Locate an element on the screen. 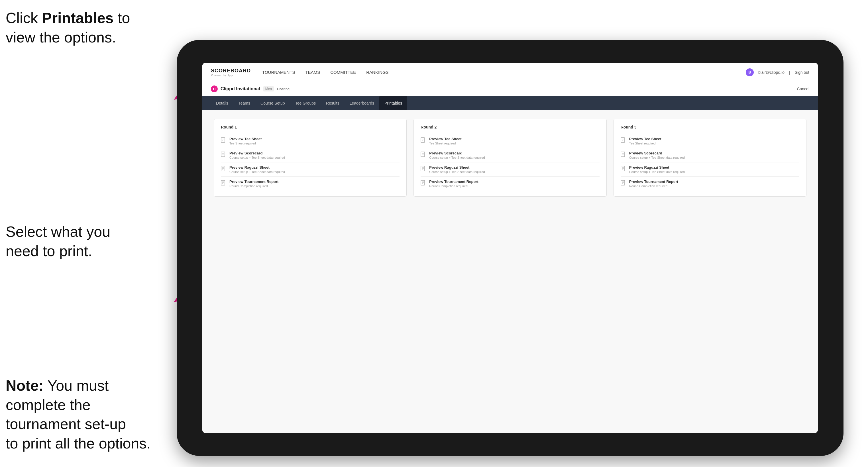 This screenshot has height=467, width=868. logo-scoreboard: SCOREBOARD is located at coordinates (231, 71).